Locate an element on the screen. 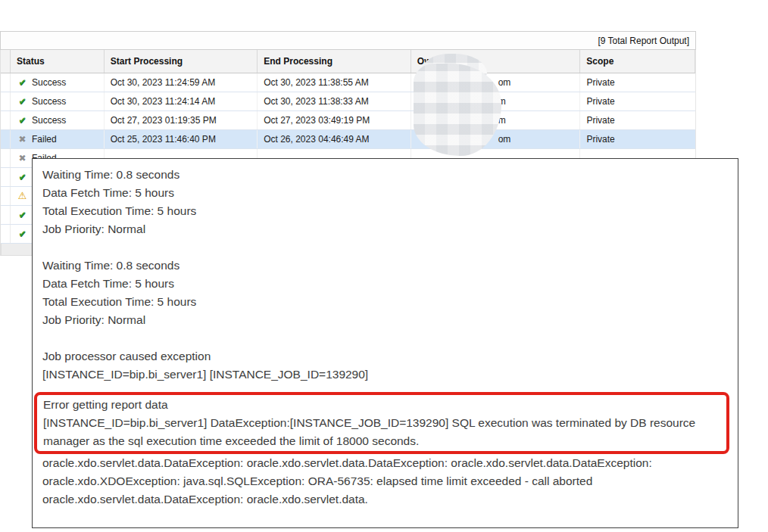  table-row: Success Oct 27, 2023 01:19:35 PM Oct 27,… is located at coordinates (348, 121).